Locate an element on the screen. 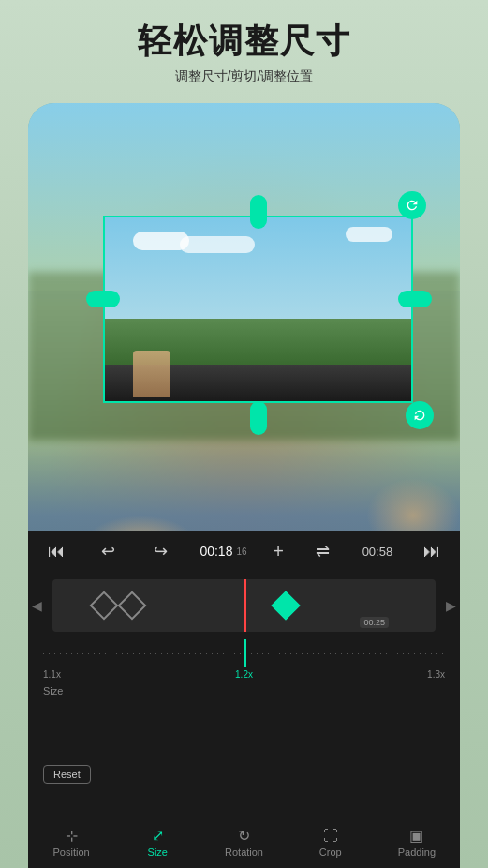  person-silhouette is located at coordinates (152, 374).